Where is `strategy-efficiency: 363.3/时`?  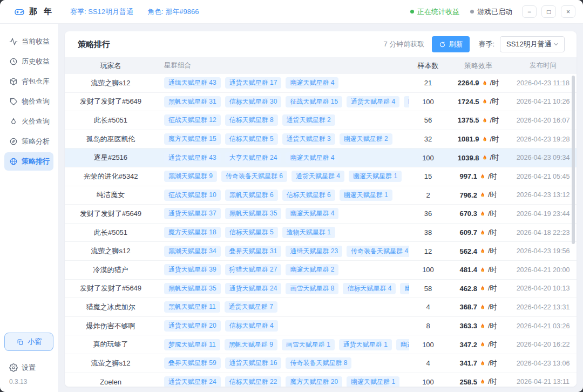 strategy-efficiency: 363.3/时 is located at coordinates (478, 326).